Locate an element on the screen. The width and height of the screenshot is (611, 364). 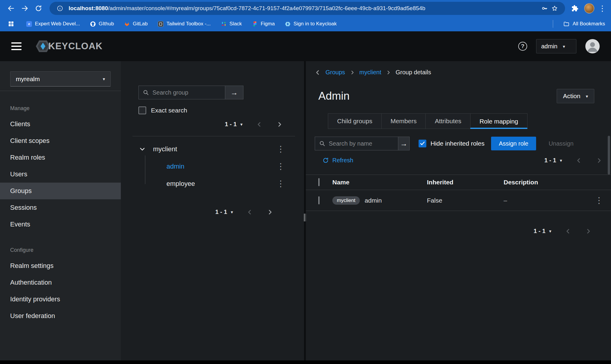
sidebar-divider is located at coordinates (60, 91).